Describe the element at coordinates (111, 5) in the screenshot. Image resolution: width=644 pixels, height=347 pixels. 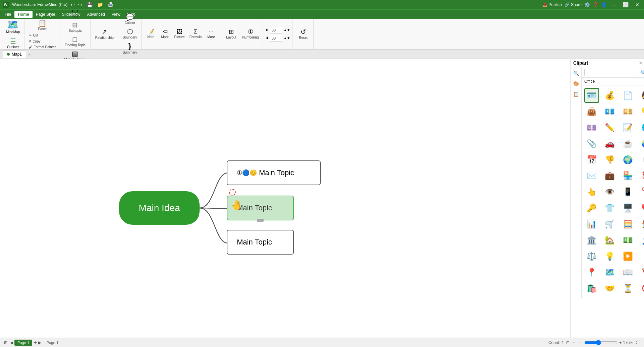
I see `print-icon: 🖨️` at that location.